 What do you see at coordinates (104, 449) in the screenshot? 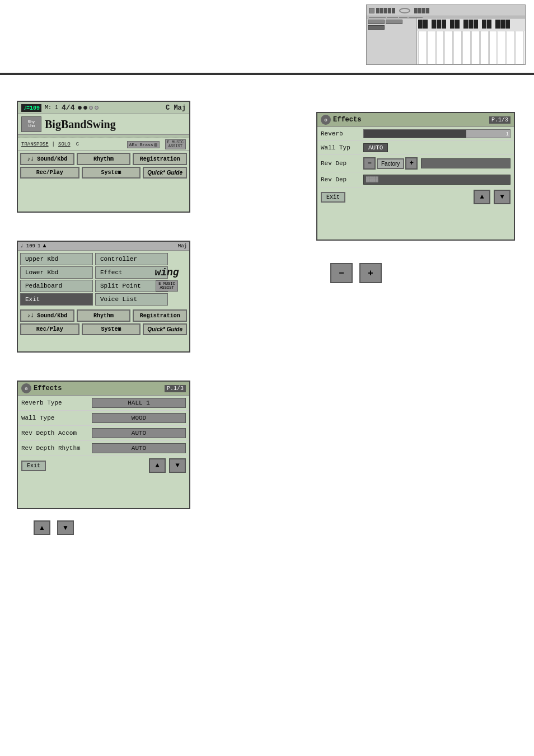
I see `rev-depth-rhythm-row: Rev Depth Rhythm AUTO` at bounding box center [104, 449].